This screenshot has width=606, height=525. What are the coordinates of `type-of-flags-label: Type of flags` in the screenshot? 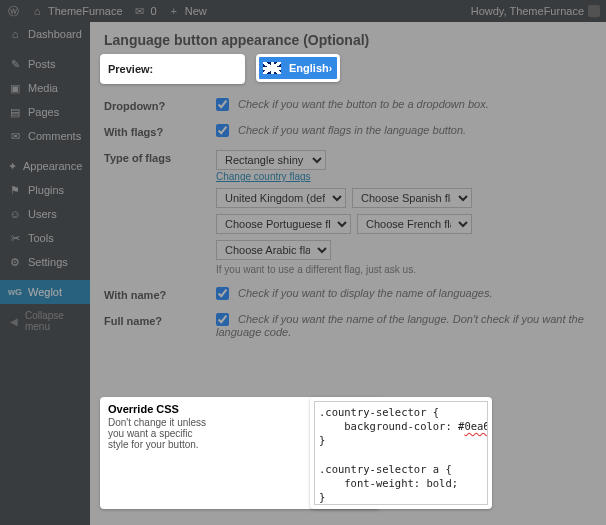 It's located at (160, 157).